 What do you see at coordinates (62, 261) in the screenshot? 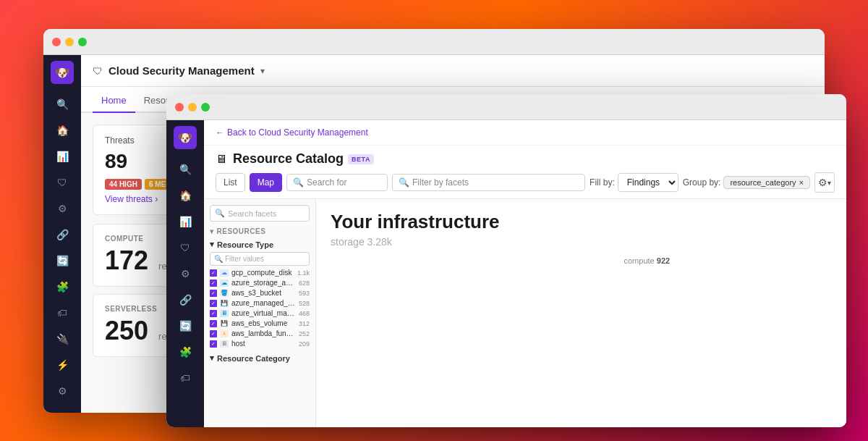
I see `sidebar-icon-refresh: 🔄` at bounding box center [62, 261].